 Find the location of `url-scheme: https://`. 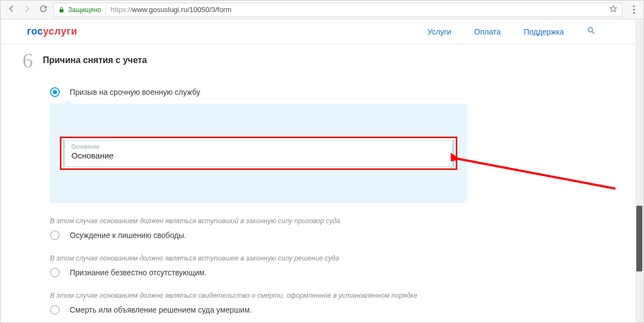

url-scheme: https:// is located at coordinates (121, 10).